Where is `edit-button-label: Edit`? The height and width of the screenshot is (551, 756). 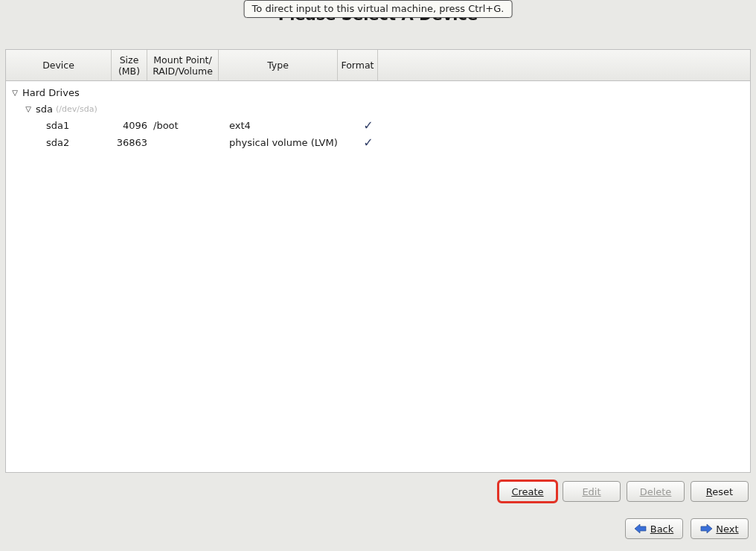 edit-button-label: Edit is located at coordinates (591, 491).